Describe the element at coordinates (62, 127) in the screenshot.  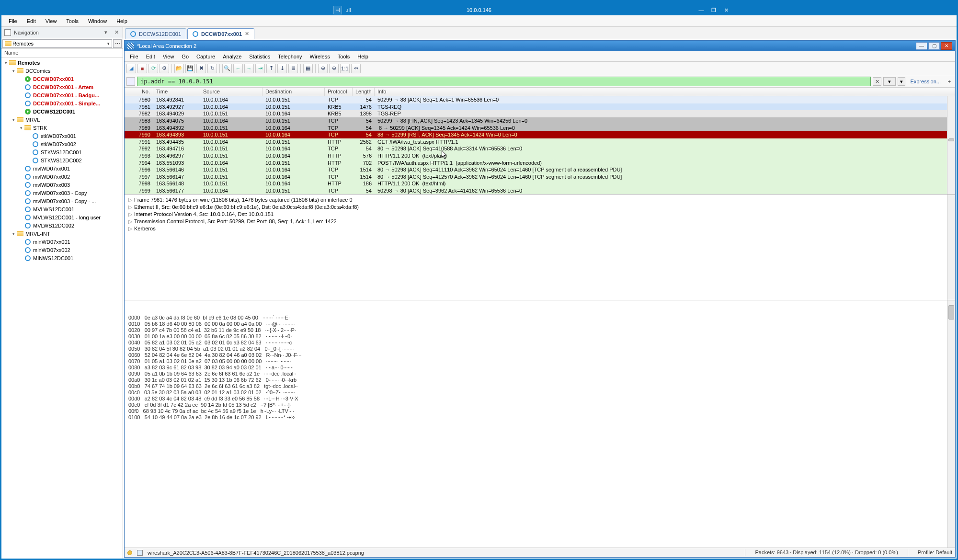
I see `tree-item: ▾STRK` at that location.